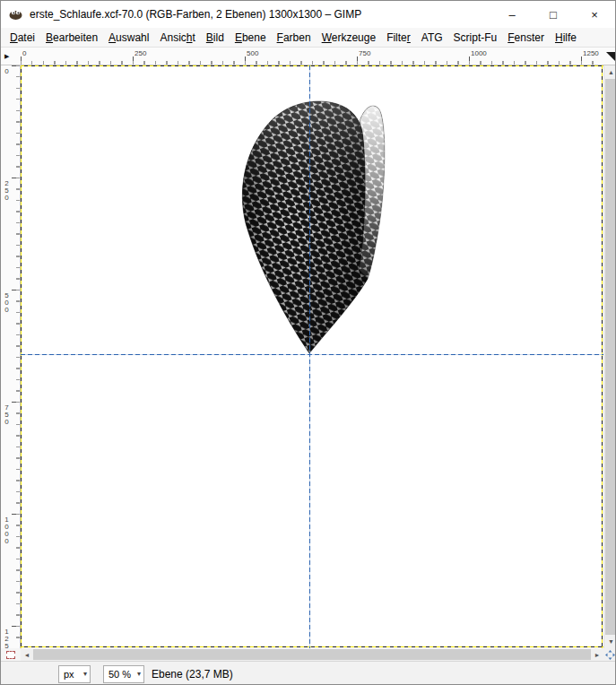  What do you see at coordinates (312, 655) in the screenshot?
I see `horizontal-scrollbar-thumb` at bounding box center [312, 655].